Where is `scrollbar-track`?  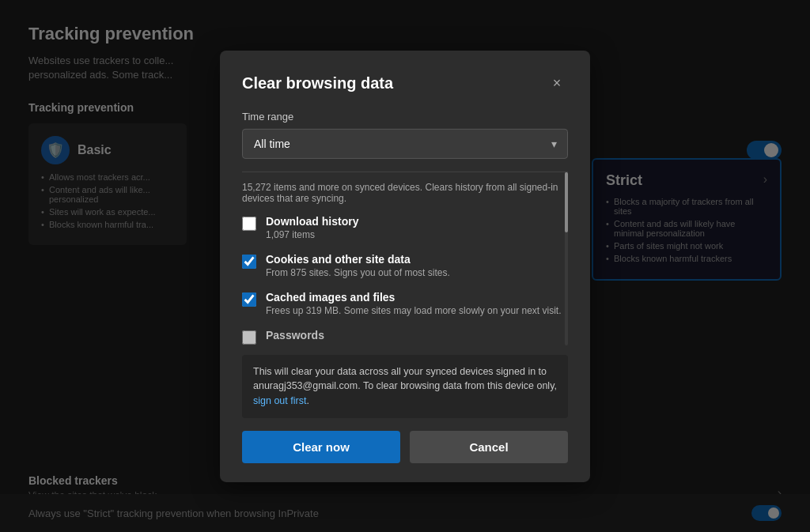
scrollbar-track is located at coordinates (566, 258).